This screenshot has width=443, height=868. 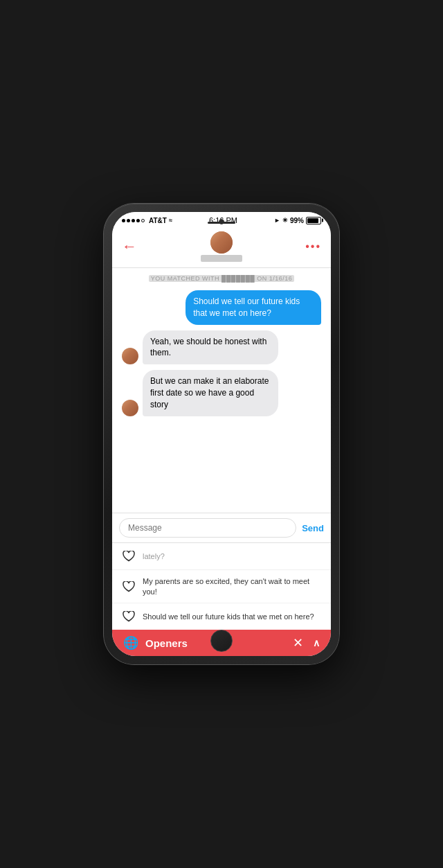 I want to click on battery-pct: 99%, so click(x=297, y=220).